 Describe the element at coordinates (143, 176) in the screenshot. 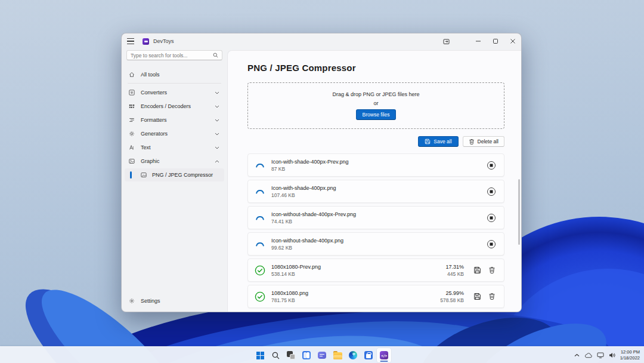

I see `image-compressor-icon` at that location.